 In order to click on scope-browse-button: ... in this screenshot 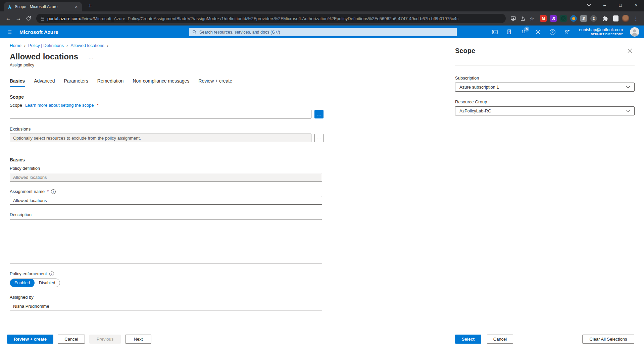, I will do `click(319, 114)`.